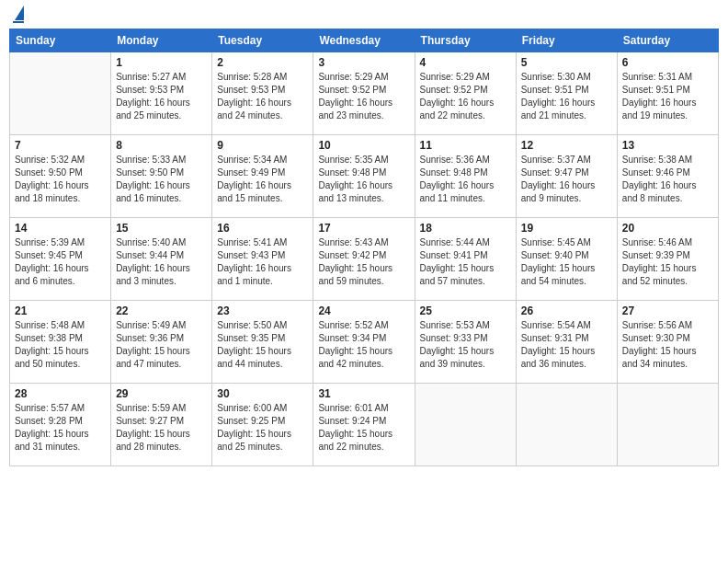 The width and height of the screenshot is (728, 563). Describe the element at coordinates (61, 394) in the screenshot. I see `day-number: 28` at that location.